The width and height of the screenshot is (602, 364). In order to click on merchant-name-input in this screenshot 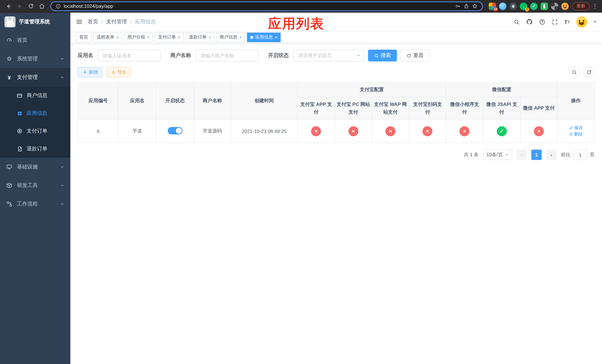, I will do `click(227, 56)`.